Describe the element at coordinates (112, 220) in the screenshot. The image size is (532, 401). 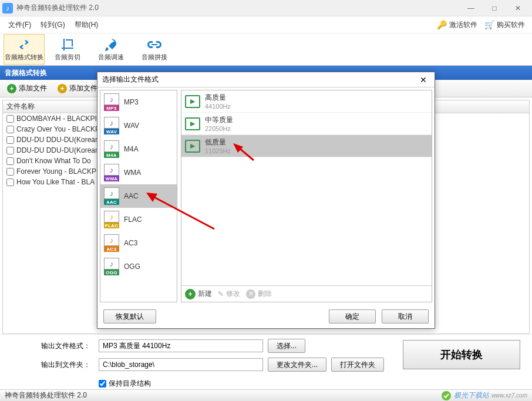
I see `flac-icon: ♪FLAC` at that location.